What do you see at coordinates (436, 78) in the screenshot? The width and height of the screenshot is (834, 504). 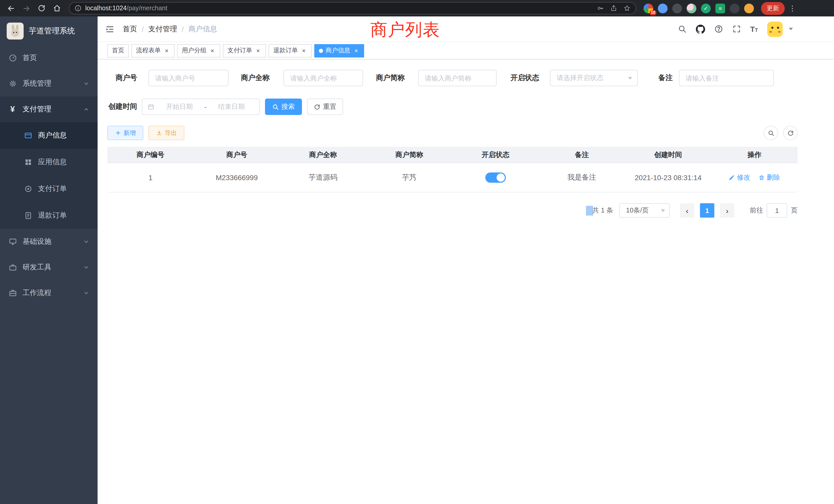 I see `filter-merchant-short-name: 商户简称` at bounding box center [436, 78].